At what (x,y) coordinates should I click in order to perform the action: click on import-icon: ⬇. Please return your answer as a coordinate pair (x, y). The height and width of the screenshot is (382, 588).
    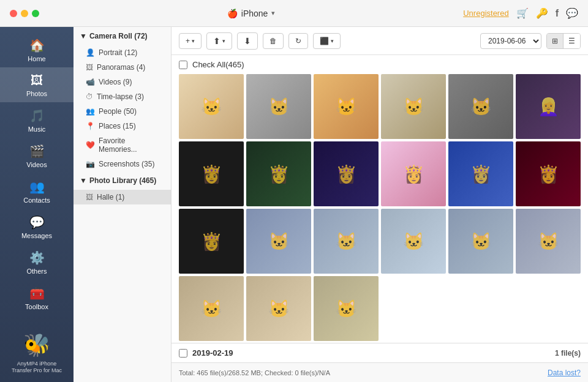
    Looking at the image, I should click on (247, 41).